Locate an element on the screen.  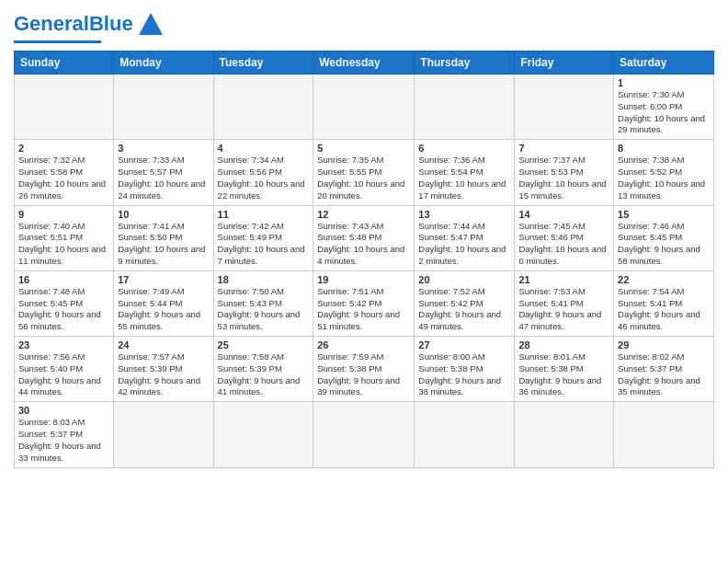
day-info: Sunrise: 7:43 AM Sunset: 5:48 PM Dayligh… is located at coordinates (364, 245).